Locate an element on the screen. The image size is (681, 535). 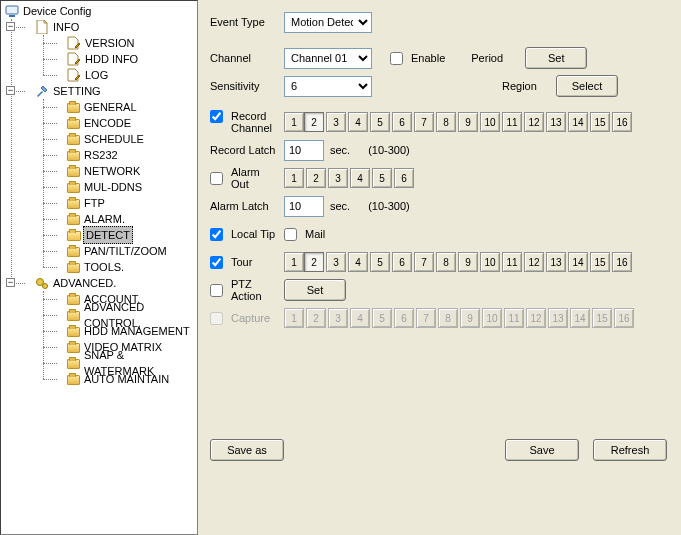
ptz-action-checkbox: PTZ Action is located at coordinates (244, 290).